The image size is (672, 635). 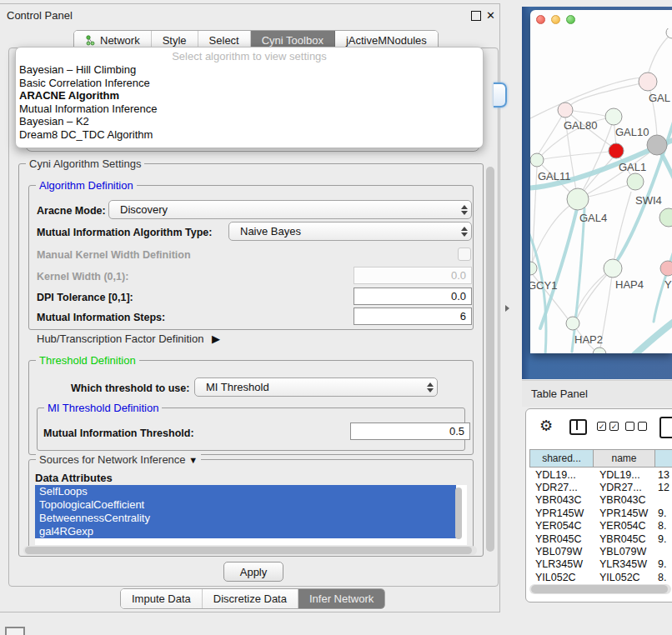 I want to click on which-threshold-value: MI Threshold, so click(x=309, y=387).